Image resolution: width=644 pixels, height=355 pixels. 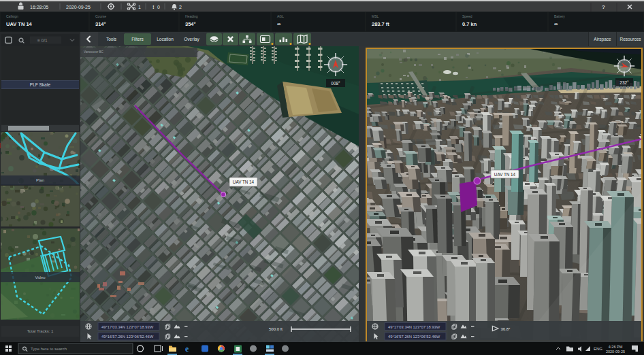 I want to click on svg-text: 4:26 PM, so click(x=615, y=347).